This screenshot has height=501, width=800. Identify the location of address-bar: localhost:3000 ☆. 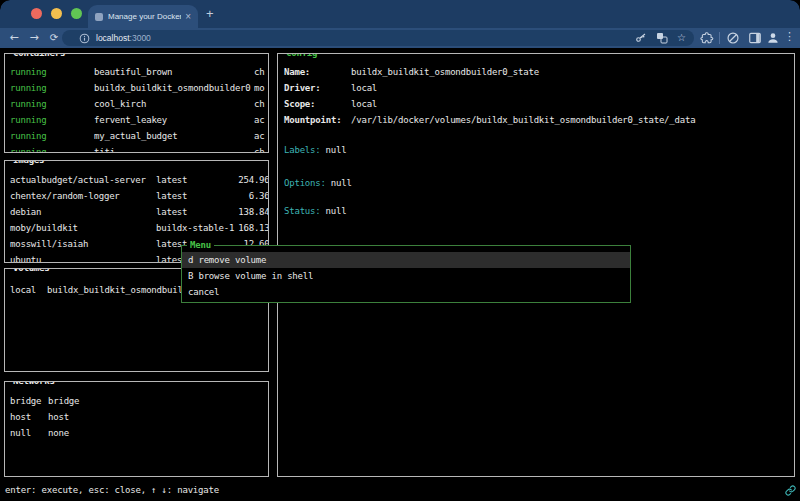
(378, 38).